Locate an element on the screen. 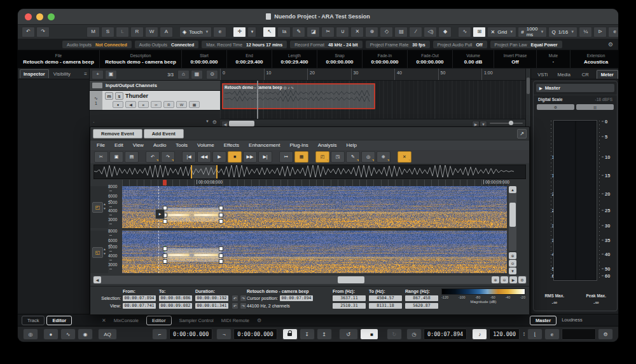 The width and height of the screenshot is (636, 364). stop-button: ■ is located at coordinates (235, 157).